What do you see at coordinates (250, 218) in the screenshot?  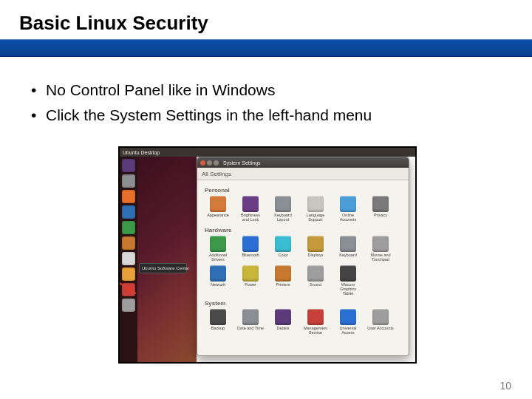 I see `settings-item-label: Brightness and Lock` at bounding box center [250, 218].